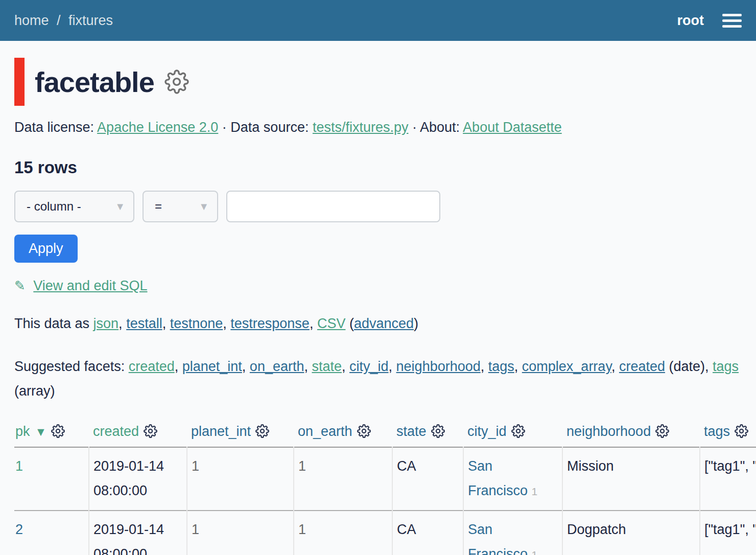 Image resolution: width=756 pixels, height=555 pixels. Describe the element at coordinates (384, 323) in the screenshot. I see `export-link-advanced: advanced` at that location.